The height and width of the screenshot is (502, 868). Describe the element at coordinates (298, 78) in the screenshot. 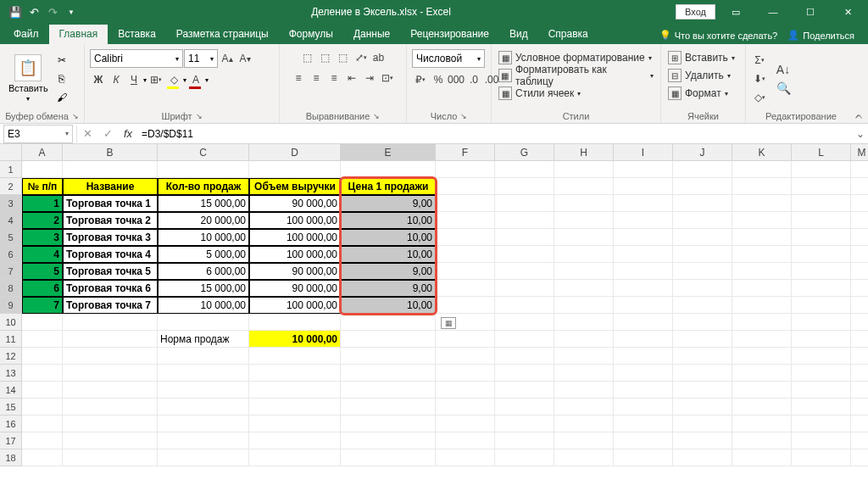

I see `align-left-icon: ≡` at that location.